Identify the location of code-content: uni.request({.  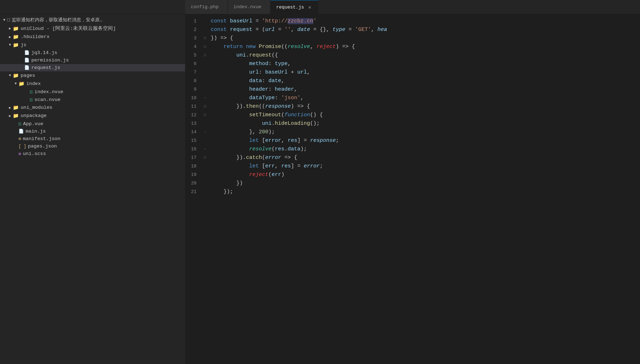
(243, 55).